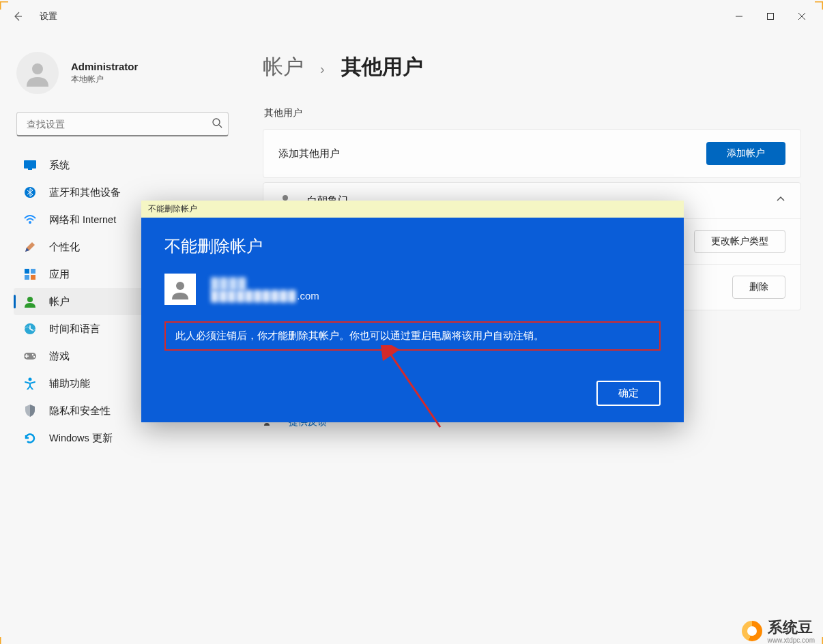 This screenshot has width=823, height=644. What do you see at coordinates (30, 247) in the screenshot?
I see `personalize-icon` at bounding box center [30, 247].